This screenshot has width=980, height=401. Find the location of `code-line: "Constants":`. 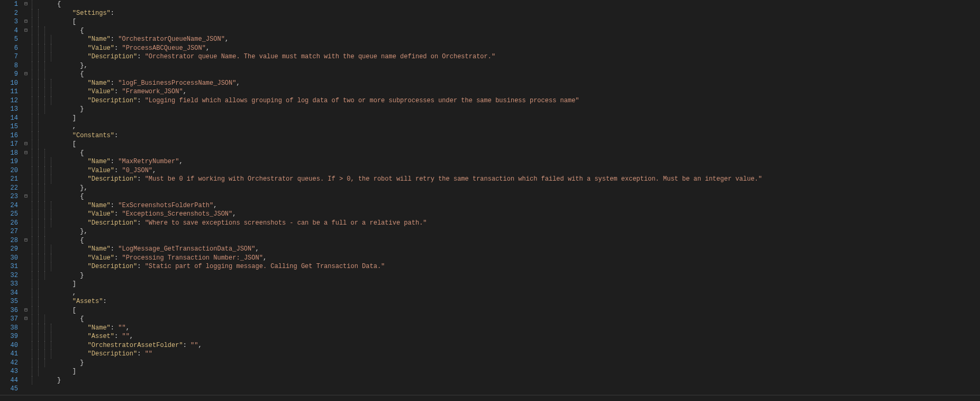

code-line: "Constants": is located at coordinates (519, 136).